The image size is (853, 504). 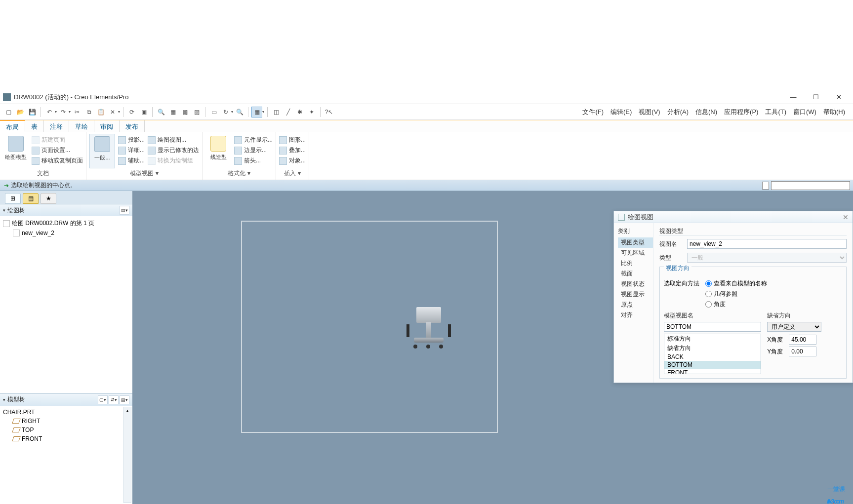 What do you see at coordinates (89, 112) in the screenshot?
I see `copy-icon: ⧉` at bounding box center [89, 112].